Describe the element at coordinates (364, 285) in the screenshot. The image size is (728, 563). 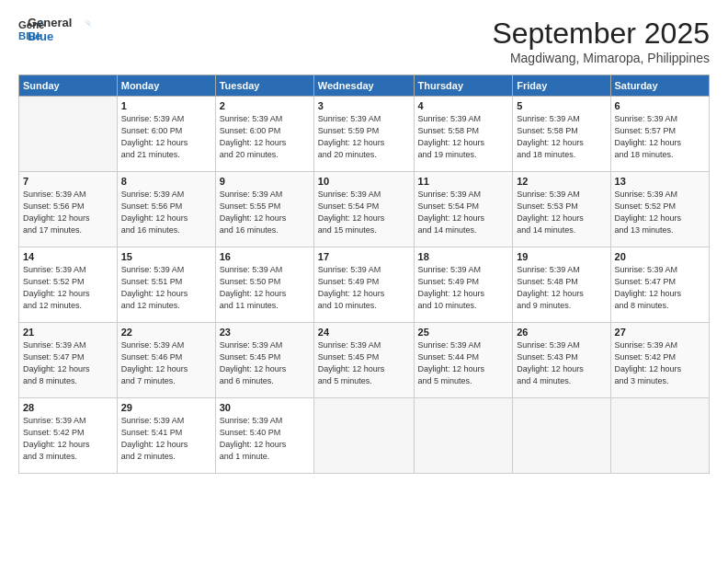
I see `calendar-cell: 17Sunrise: 5:39 AMSunset: 5:49 PMDayligh…` at that location.